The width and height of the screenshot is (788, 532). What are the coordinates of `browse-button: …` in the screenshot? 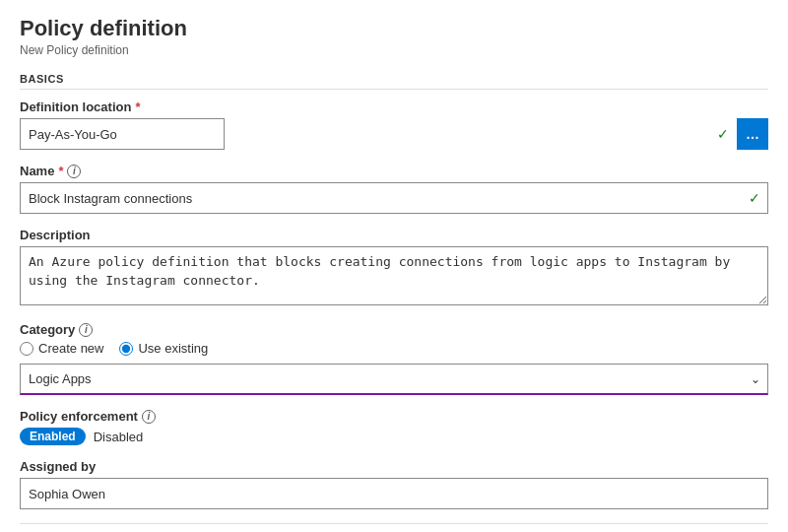 It's located at (753, 134).